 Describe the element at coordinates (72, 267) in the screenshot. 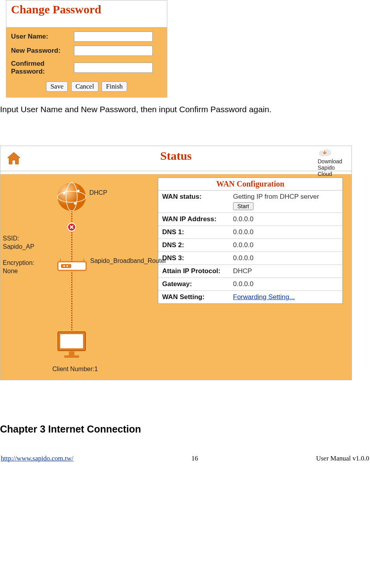

I see `router-icon` at that location.